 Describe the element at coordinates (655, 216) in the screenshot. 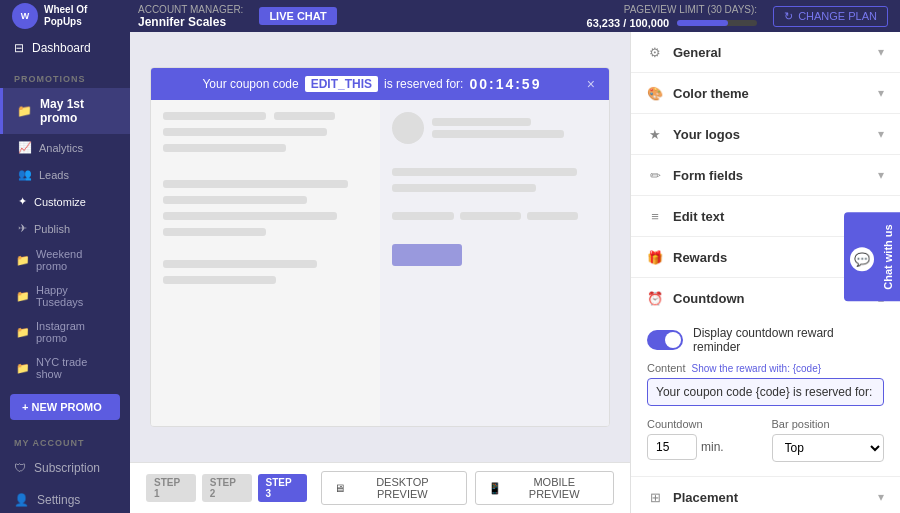

I see `edit-text-icon: ≡` at that location.